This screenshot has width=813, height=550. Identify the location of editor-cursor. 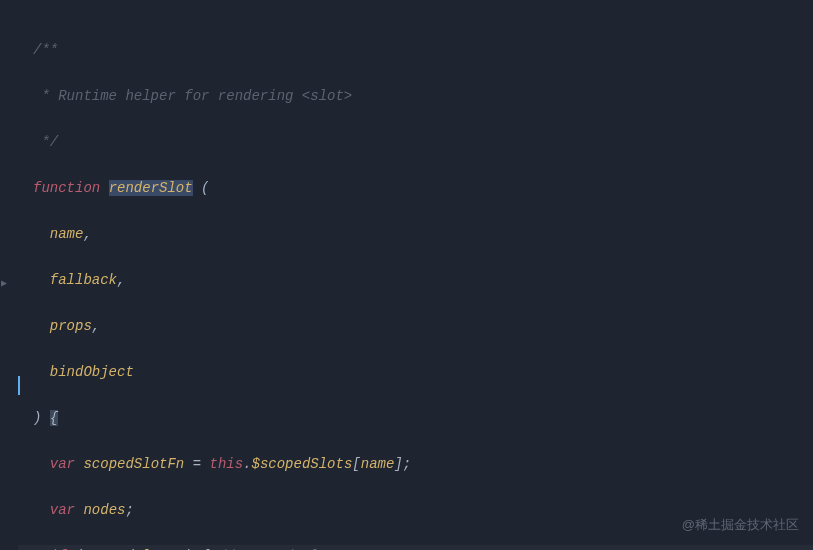
(19, 386).